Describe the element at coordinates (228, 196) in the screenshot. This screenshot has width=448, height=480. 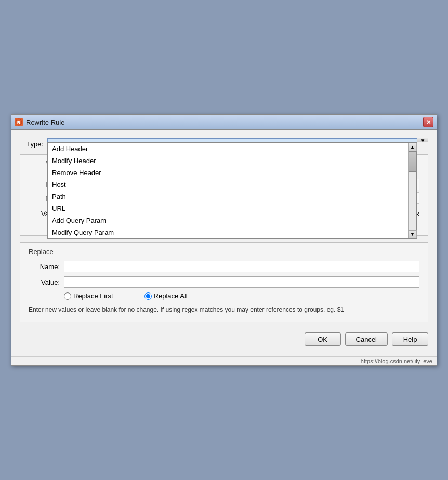
I see `dropdown-item-path: Path` at that location.